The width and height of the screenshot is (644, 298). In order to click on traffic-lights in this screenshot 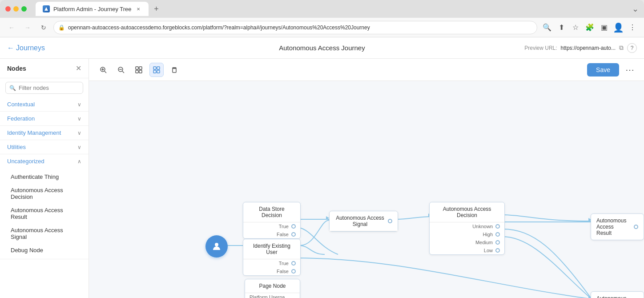, I will do `click(16, 9)`.